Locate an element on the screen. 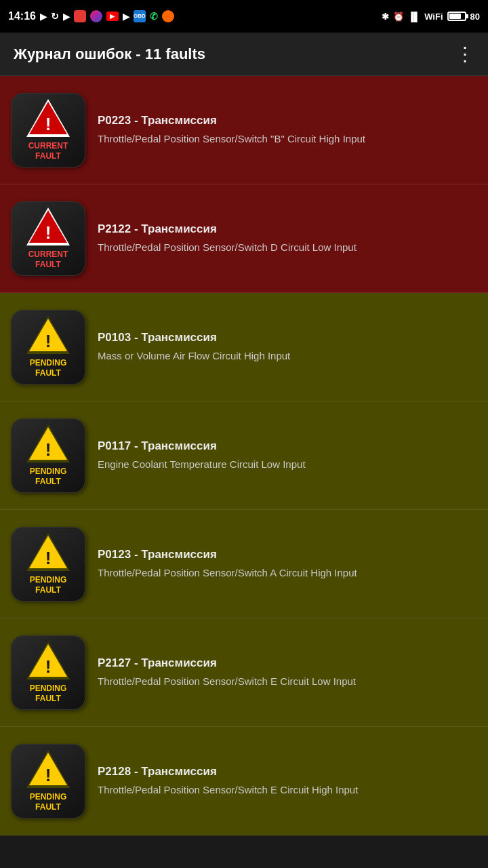 This screenshot has width=488, height=868. battery-percent: 80 is located at coordinates (475, 16).